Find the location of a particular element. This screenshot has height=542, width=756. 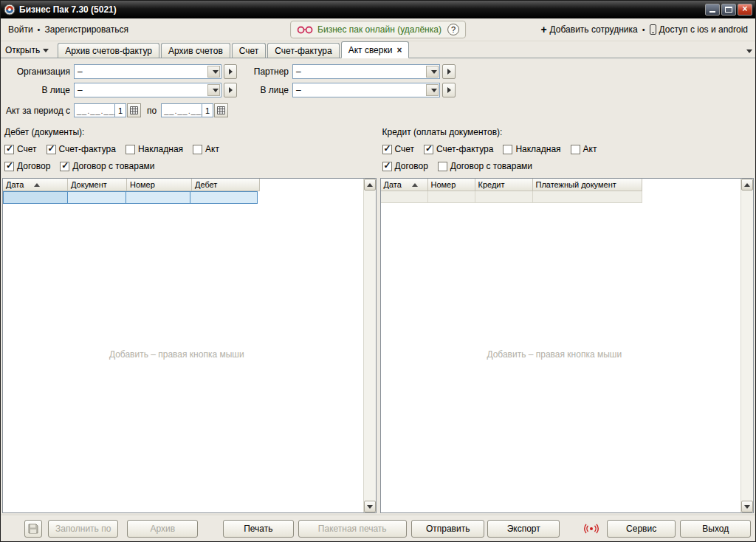

fill-by-button: Заполнить по is located at coordinates (83, 529).